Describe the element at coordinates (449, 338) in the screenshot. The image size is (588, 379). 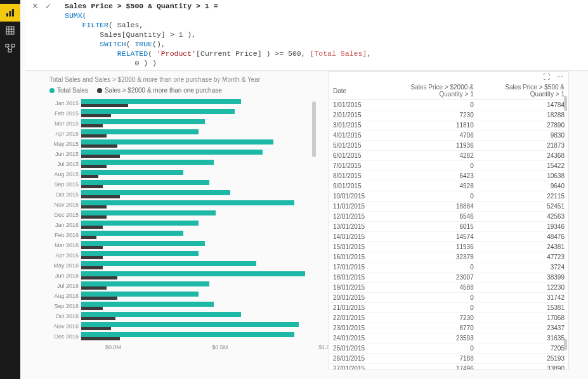
I see `table-row: 24/01/20152359331635` at that location.